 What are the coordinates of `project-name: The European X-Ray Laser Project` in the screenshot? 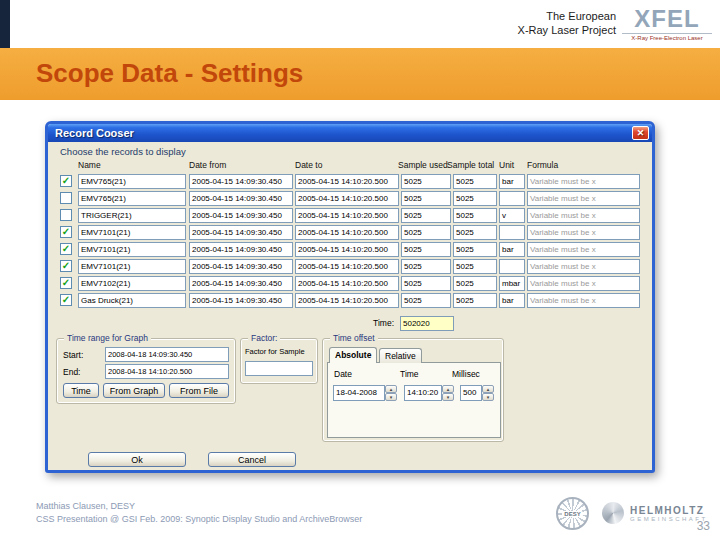 It's located at (567, 24).